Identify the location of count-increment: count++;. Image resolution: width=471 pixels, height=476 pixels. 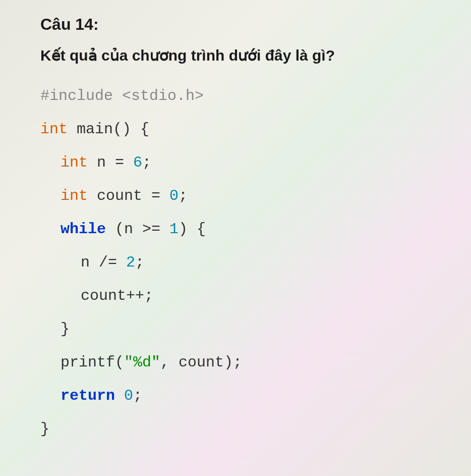
(117, 296).